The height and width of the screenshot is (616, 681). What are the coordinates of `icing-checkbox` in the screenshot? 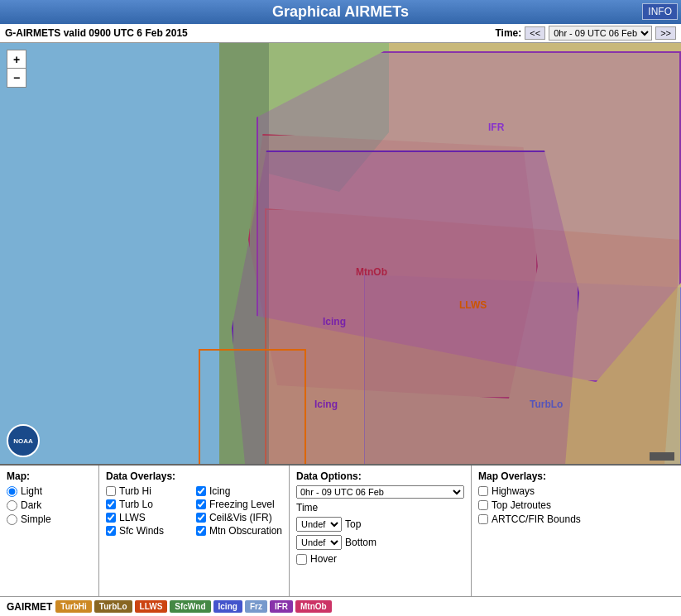 It's located at (201, 491).